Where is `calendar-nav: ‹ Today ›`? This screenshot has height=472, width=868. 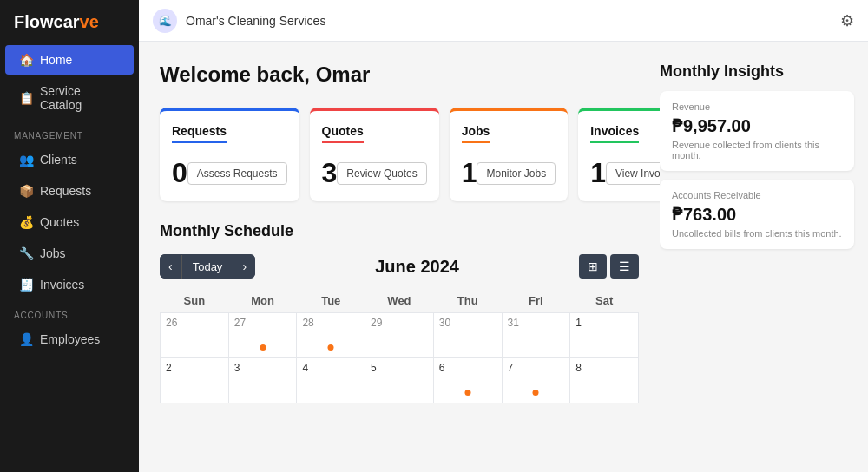
calendar-nav: ‹ Today › is located at coordinates (207, 266).